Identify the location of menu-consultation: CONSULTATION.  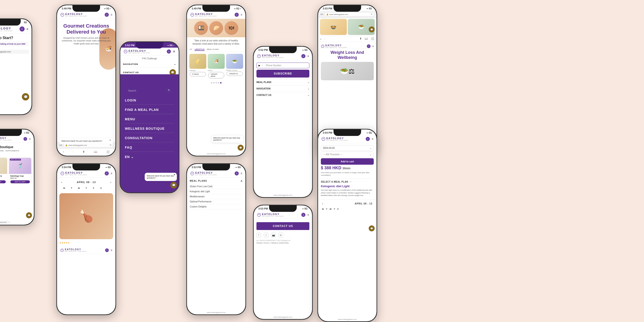
(150, 138).